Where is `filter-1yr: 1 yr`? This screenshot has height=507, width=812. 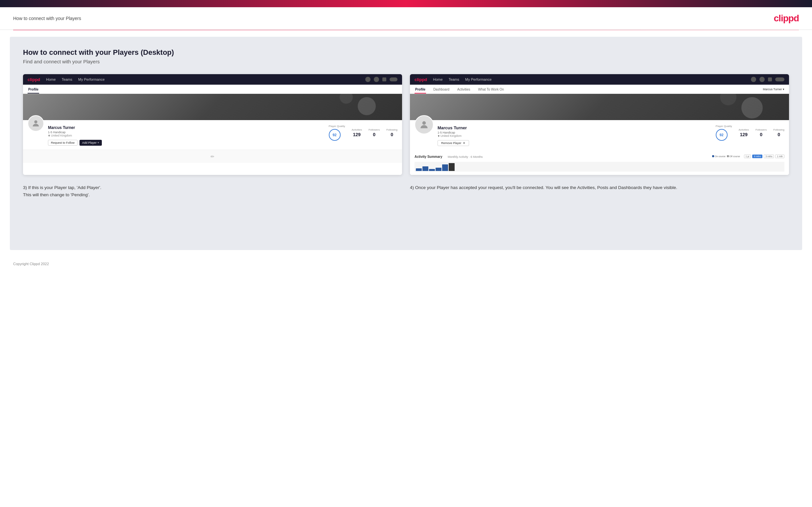
filter-1yr: 1 yr is located at coordinates (748, 156).